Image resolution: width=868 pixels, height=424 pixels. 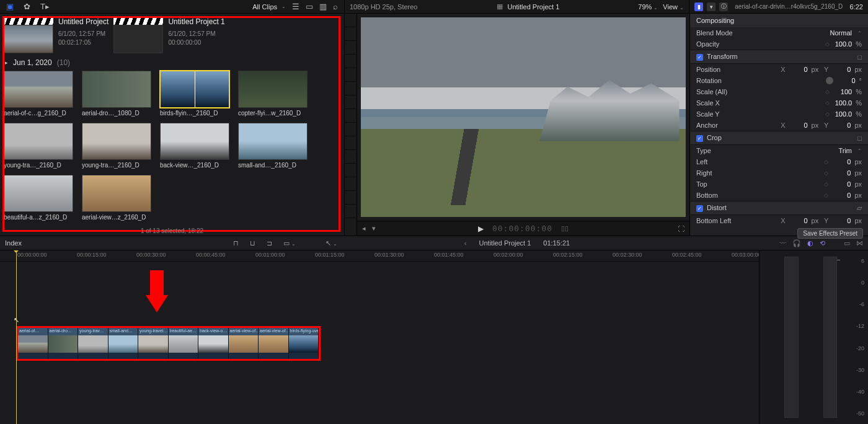 I want to click on play-button: ▶, so click(x=481, y=229).